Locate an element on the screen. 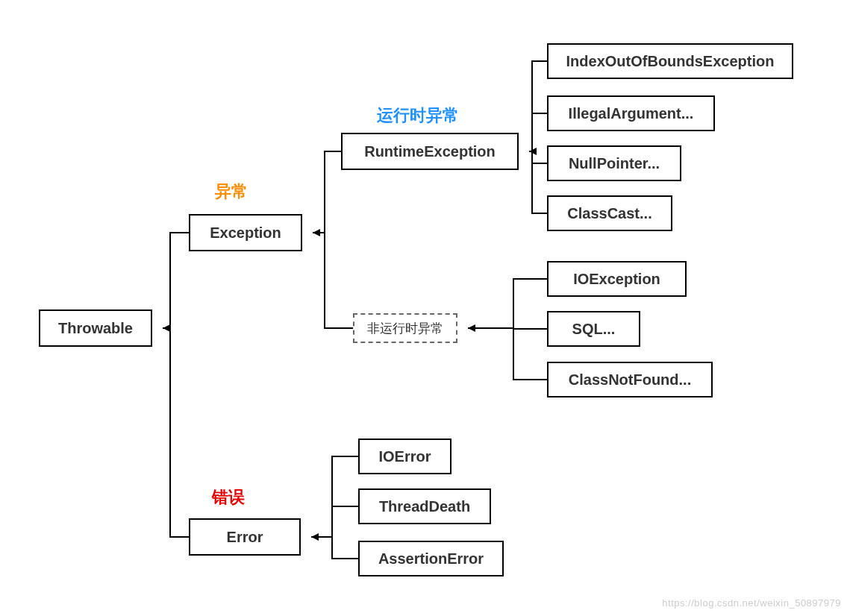 The image size is (850, 616). node-runtime-exception: RuntimeException is located at coordinates (430, 151).